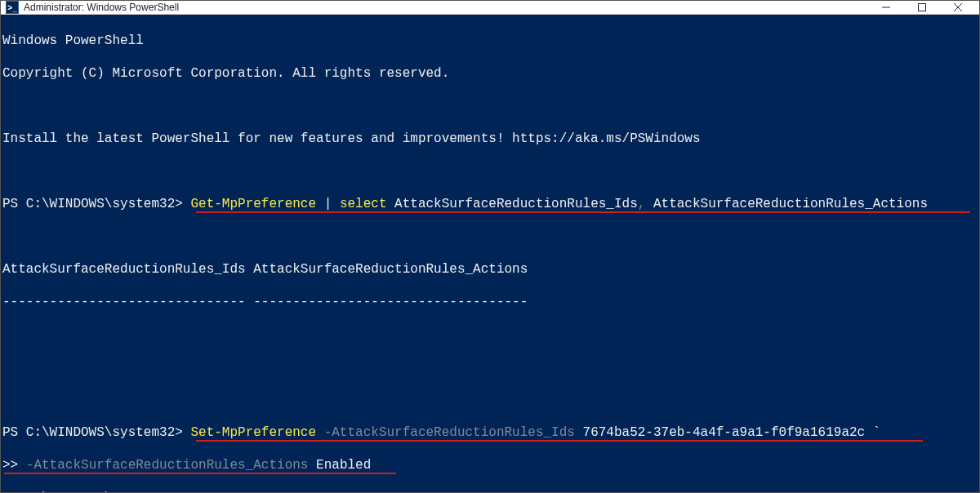  Describe the element at coordinates (253, 433) in the screenshot. I see `cmdlet: Set-MpPreference` at that location.